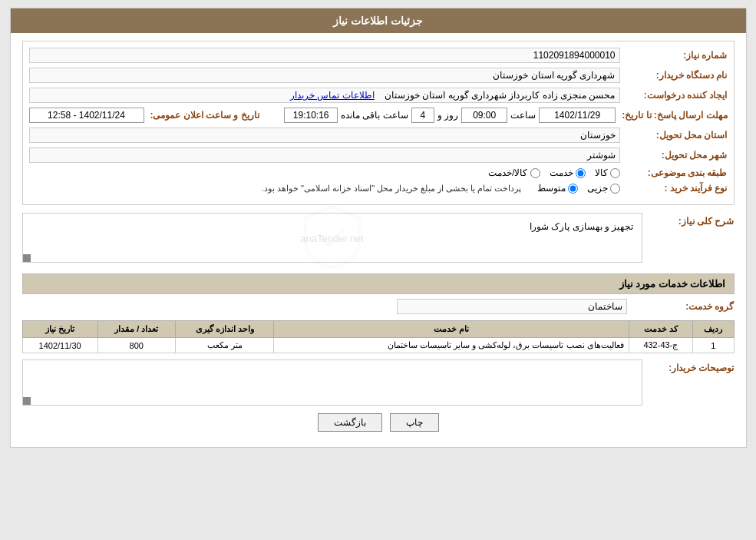  Describe the element at coordinates (616, 174) in the screenshot. I see `category-kala-radio` at that location.